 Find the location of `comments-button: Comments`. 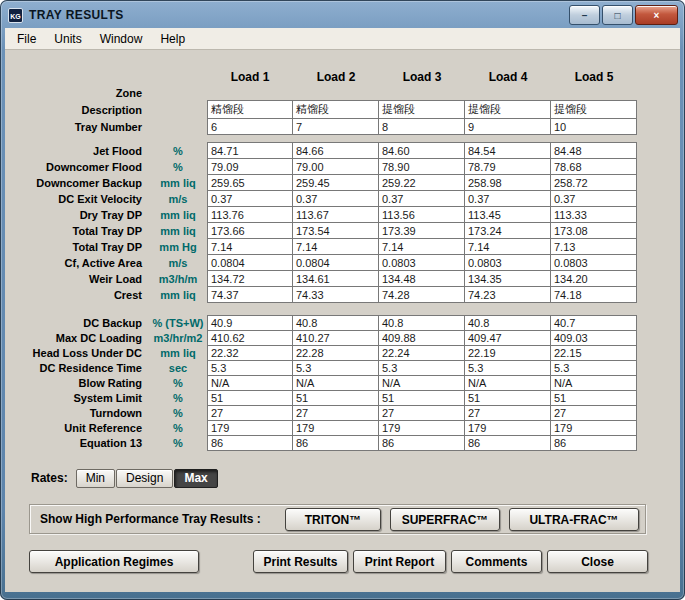

comments-button: Comments is located at coordinates (496, 562).